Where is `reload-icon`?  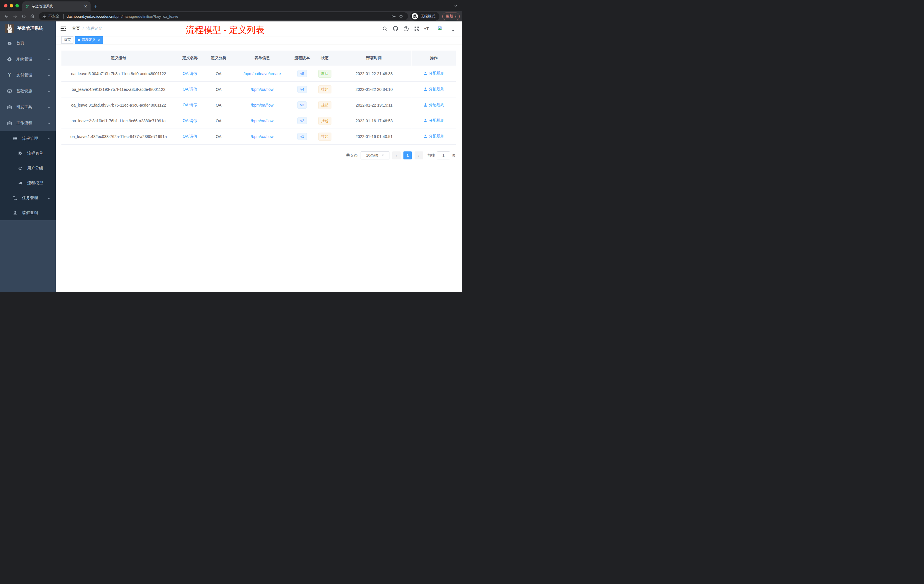 reload-icon is located at coordinates (24, 16).